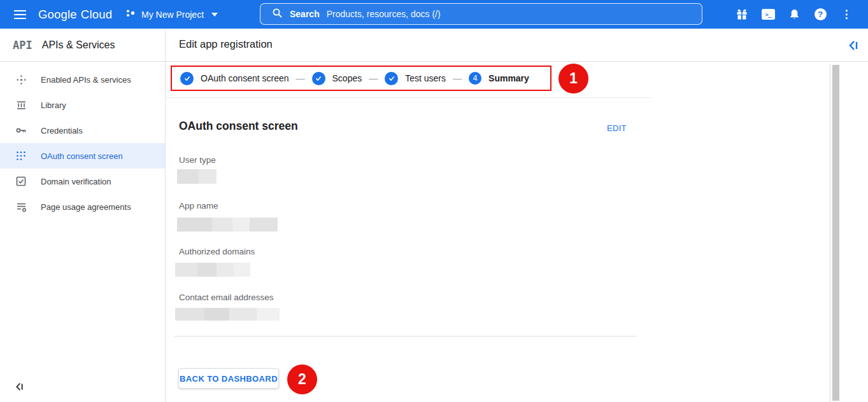  I want to click on annotation-badge-2: 2, so click(302, 379).